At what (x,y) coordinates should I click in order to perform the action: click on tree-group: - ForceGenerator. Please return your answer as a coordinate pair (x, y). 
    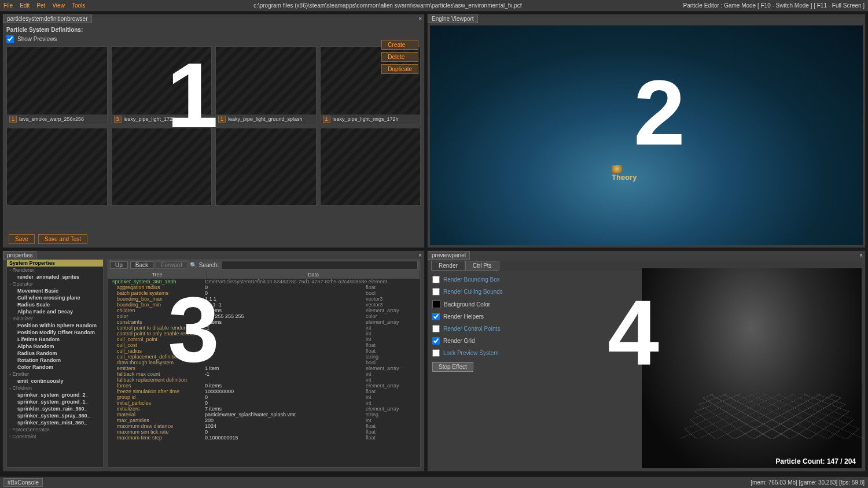
    Looking at the image, I should click on (55, 430).